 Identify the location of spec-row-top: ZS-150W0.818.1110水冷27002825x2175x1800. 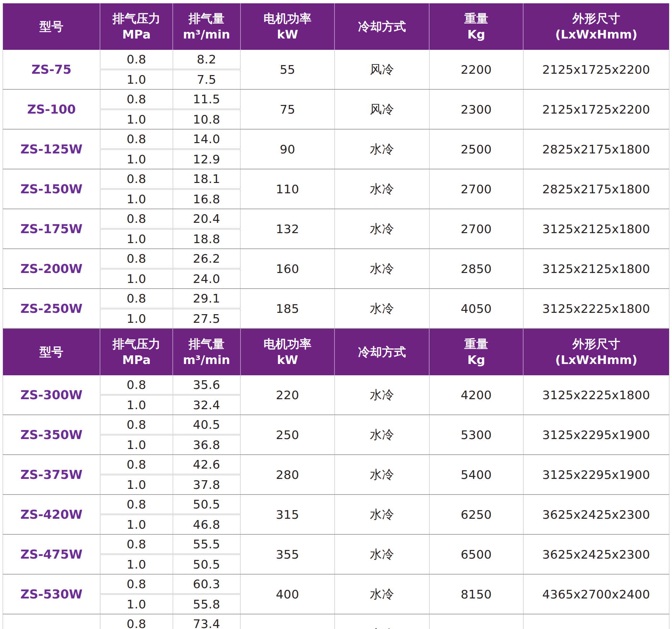
(336, 179).